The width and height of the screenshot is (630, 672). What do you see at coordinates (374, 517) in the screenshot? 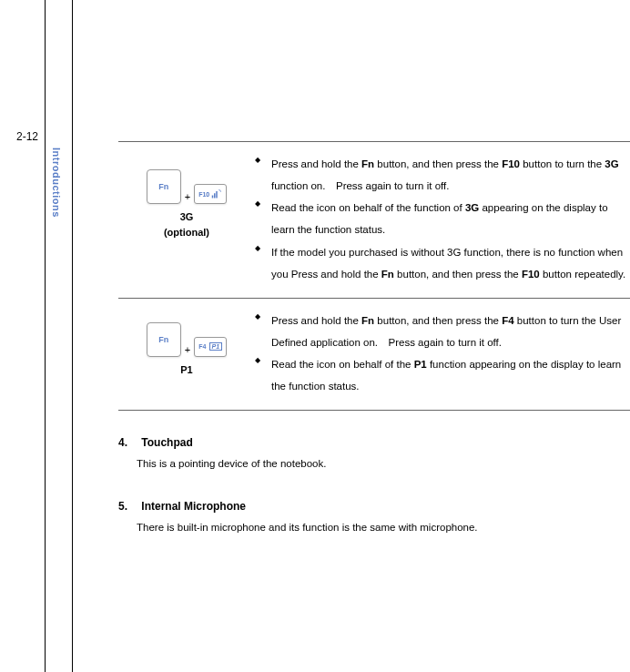
I see `section-microphone: 5. Internal Microphone There is built-in…` at bounding box center [374, 517].